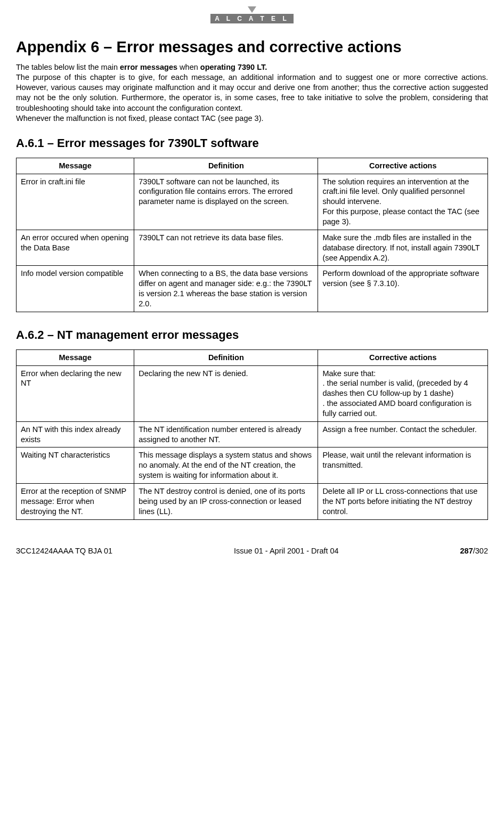 The width and height of the screenshot is (504, 814). I want to click on cell-definition: The NT destroy control is denied, one of…, so click(226, 502).